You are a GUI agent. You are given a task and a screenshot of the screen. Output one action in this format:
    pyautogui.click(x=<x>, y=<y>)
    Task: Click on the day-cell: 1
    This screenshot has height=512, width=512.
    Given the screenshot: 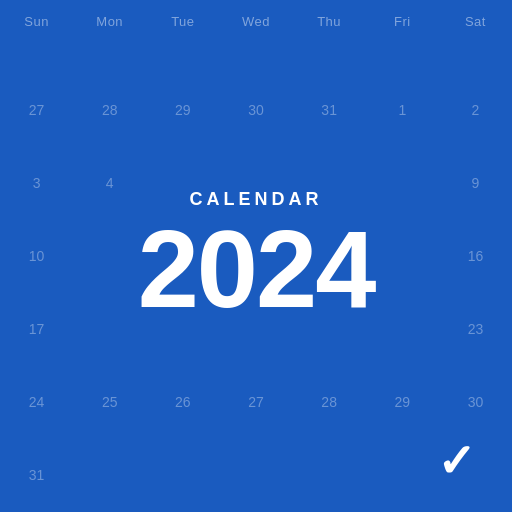 What is the action you would take?
    pyautogui.click(x=402, y=110)
    